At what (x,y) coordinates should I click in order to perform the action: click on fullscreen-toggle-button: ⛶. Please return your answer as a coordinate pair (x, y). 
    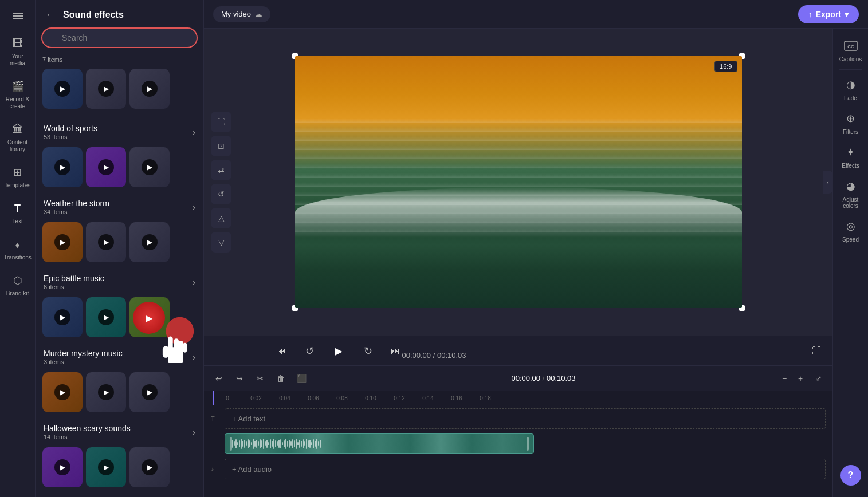
    Looking at the image, I should click on (221, 122).